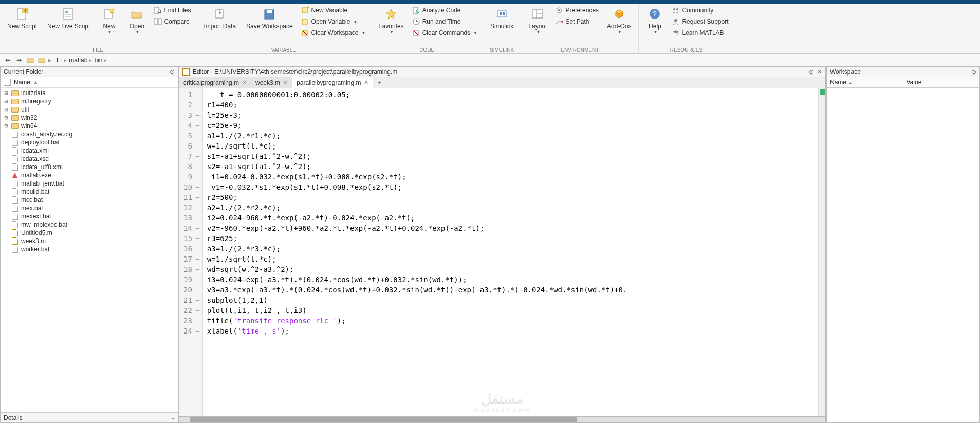 This screenshot has width=980, height=423. I want to click on help-button: ? Help ▼, so click(655, 21).